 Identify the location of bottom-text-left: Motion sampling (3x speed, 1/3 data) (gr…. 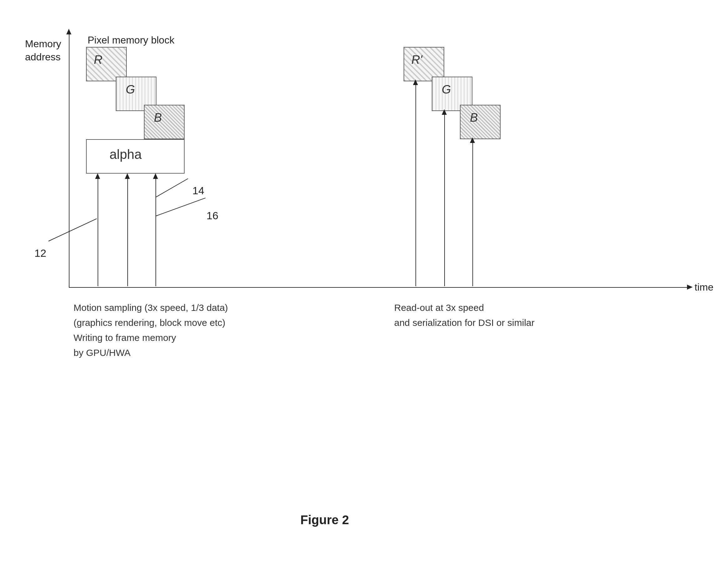
(151, 330).